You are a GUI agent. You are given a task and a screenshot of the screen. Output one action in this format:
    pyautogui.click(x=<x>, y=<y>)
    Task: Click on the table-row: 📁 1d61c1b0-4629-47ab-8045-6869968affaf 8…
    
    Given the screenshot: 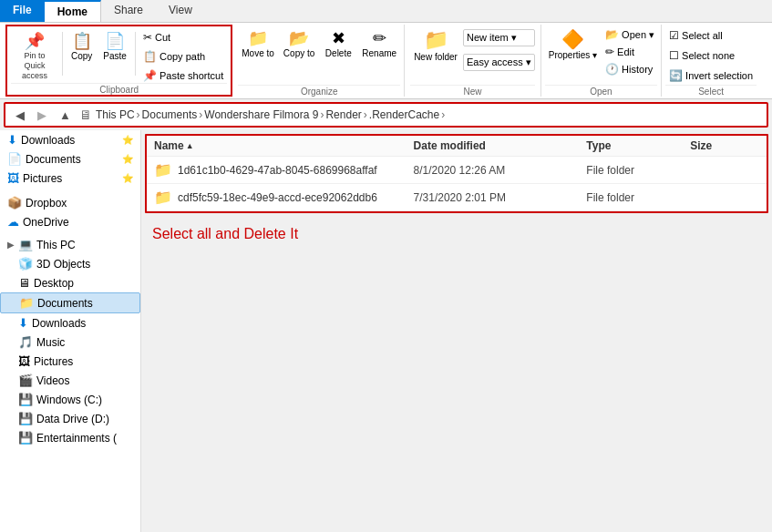 What is the action you would take?
    pyautogui.click(x=457, y=170)
    